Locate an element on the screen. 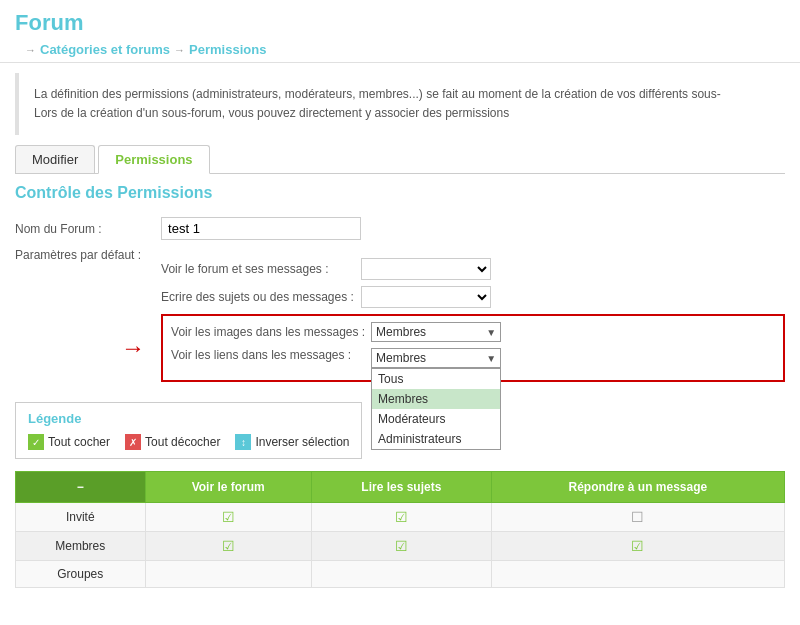 The height and width of the screenshot is (625, 800). info-text-line2: Lors de la création d'un sous-forum, vou… is located at coordinates (402, 114).